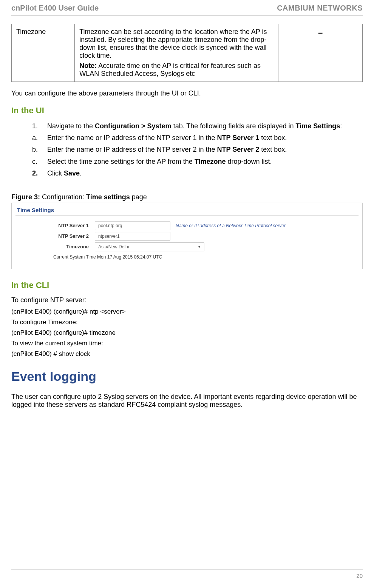  I want to click on current-system-time: Current System Time Mon 17 Aug 2015 06:2…, so click(206, 257).